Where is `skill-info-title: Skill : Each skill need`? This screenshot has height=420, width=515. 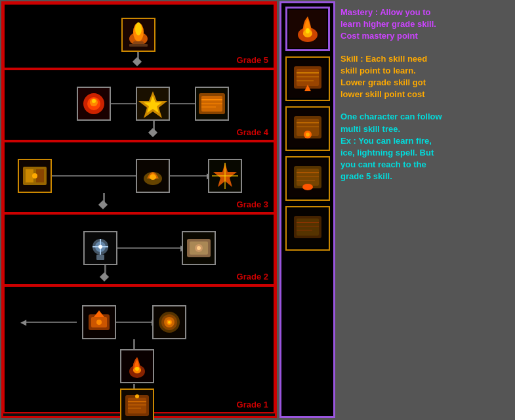
skill-info-title: Skill : Each skill need is located at coordinates (425, 59).